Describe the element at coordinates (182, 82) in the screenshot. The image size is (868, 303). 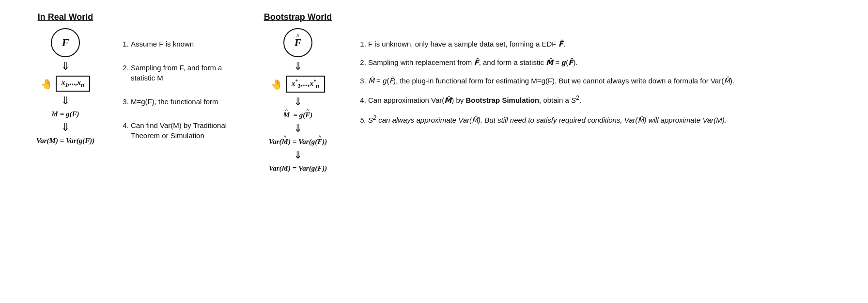
I see `real-world-list: Assume F is known Sampling from F, and f…` at that location.